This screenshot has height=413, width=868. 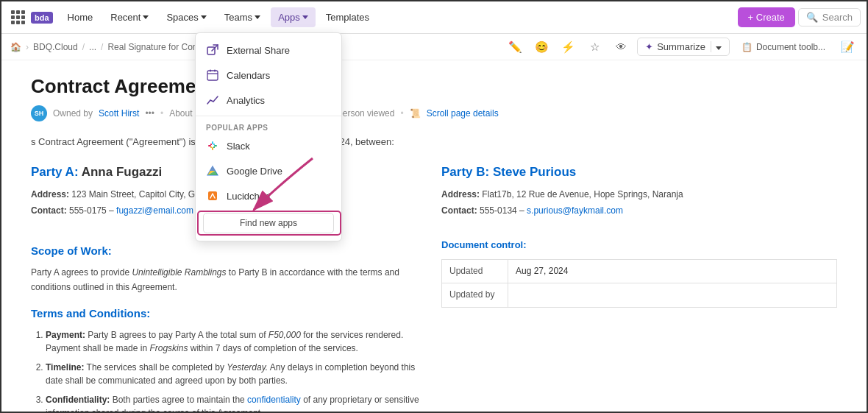 I want to click on scope-text: Party A agrees to provide Unintelligible…, so click(x=229, y=280).